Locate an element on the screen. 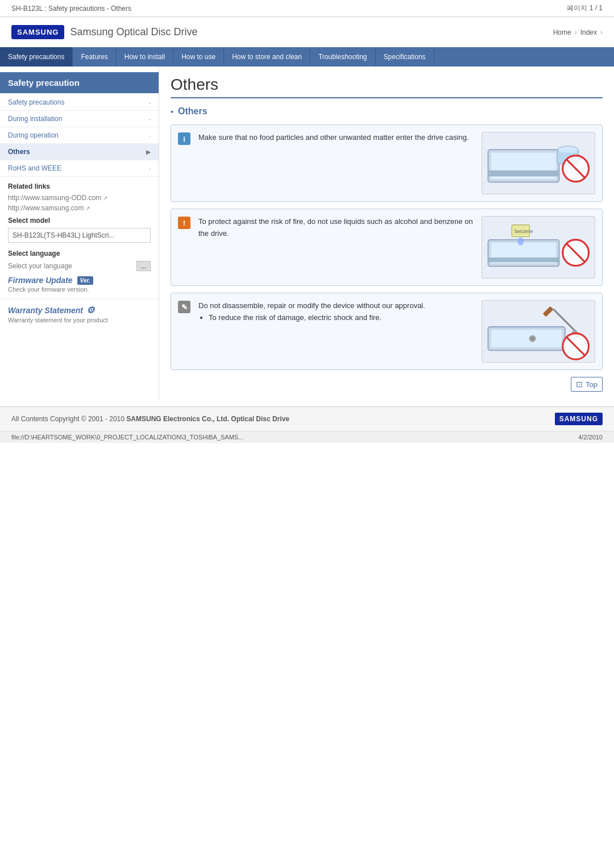 The height and width of the screenshot is (868, 614). top-icon: ⊡ is located at coordinates (579, 384).